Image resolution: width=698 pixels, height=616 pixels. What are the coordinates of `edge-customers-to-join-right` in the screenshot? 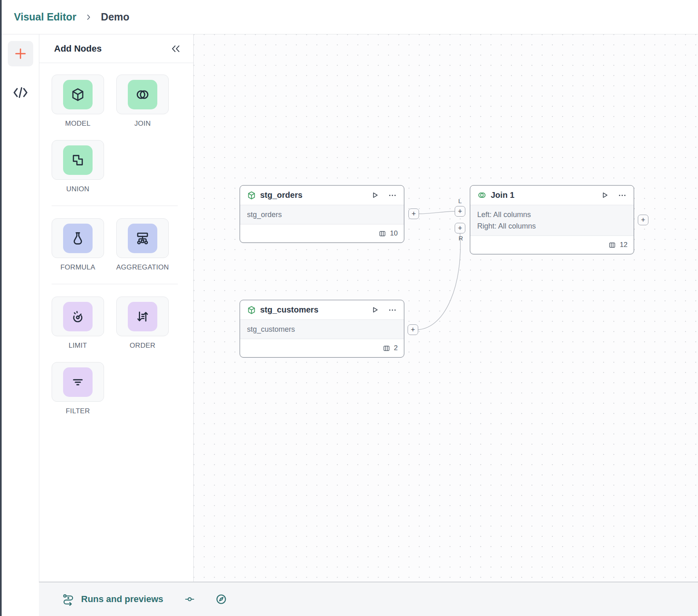 It's located at (439, 282).